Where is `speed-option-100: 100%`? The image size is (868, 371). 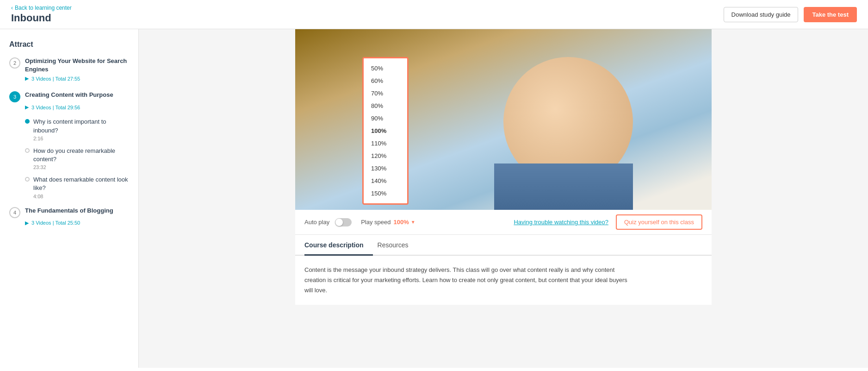
speed-option-100: 100% is located at coordinates (385, 131).